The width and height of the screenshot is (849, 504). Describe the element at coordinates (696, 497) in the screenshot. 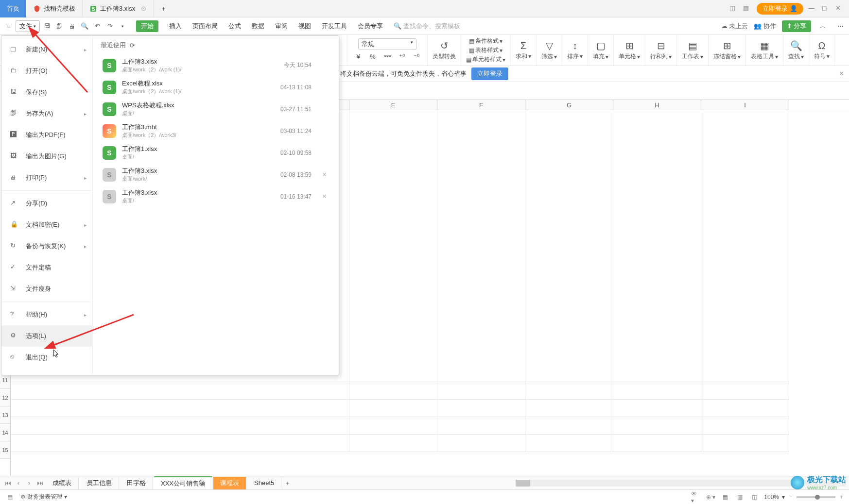

I see `eye-icon: 👁 ▾` at that location.